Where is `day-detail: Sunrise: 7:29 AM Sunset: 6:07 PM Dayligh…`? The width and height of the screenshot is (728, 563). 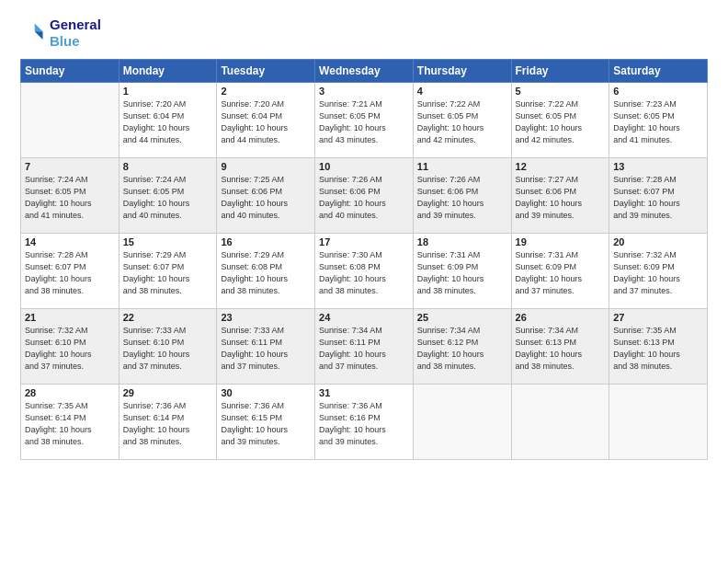
day-detail: Sunrise: 7:29 AM Sunset: 6:07 PM Dayligh… is located at coordinates (168, 273).